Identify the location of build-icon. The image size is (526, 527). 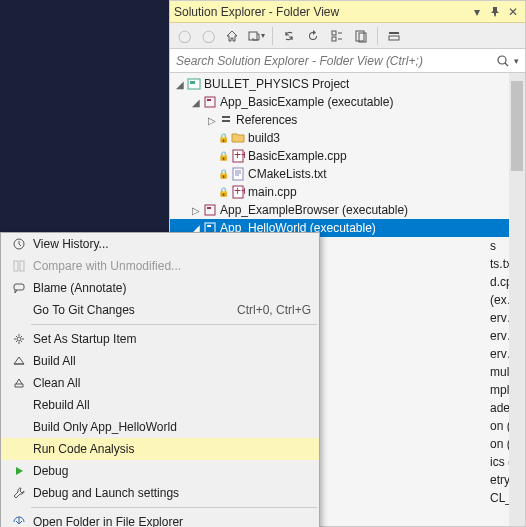
(19, 361).